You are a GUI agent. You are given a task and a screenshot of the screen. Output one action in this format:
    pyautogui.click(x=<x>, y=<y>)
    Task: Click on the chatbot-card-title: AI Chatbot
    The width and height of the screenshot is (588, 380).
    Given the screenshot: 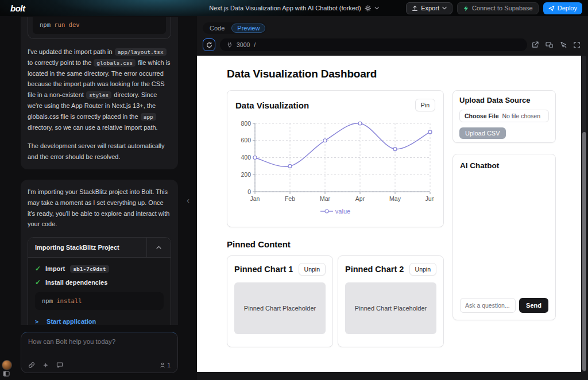 What is the action you would take?
    pyautogui.click(x=504, y=165)
    